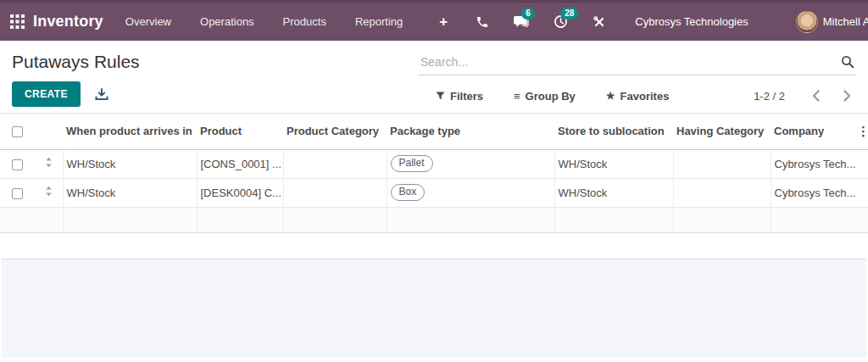  I want to click on search-input, so click(637, 63).